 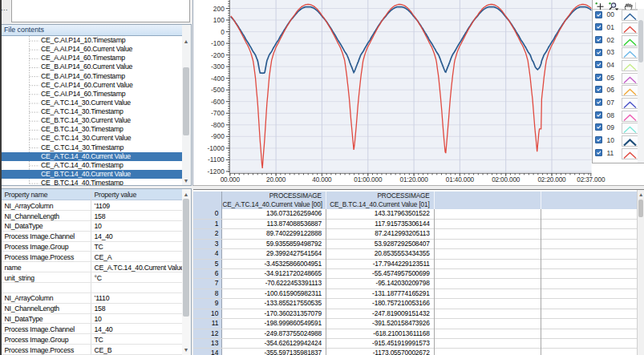 What do you see at coordinates (218, 55) in the screenshot?
I see `svg-text: -200` at bounding box center [218, 55].